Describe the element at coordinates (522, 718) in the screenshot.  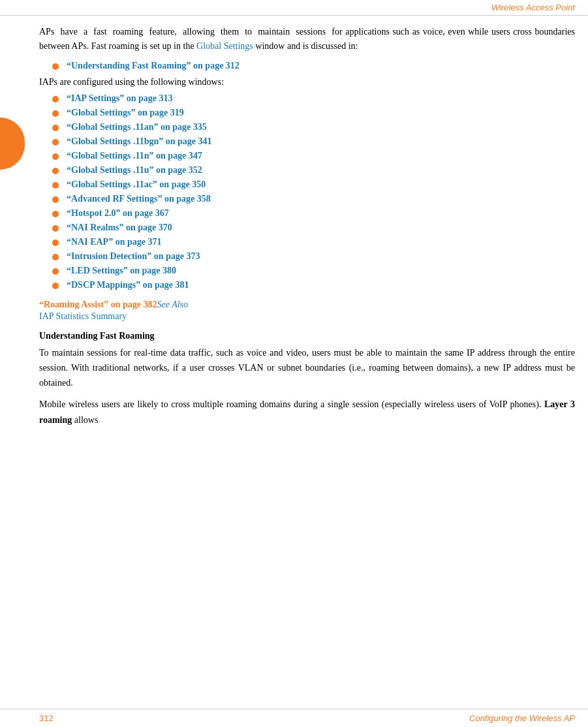
I see `footer-title: Configuring the Wireless AP` at that location.